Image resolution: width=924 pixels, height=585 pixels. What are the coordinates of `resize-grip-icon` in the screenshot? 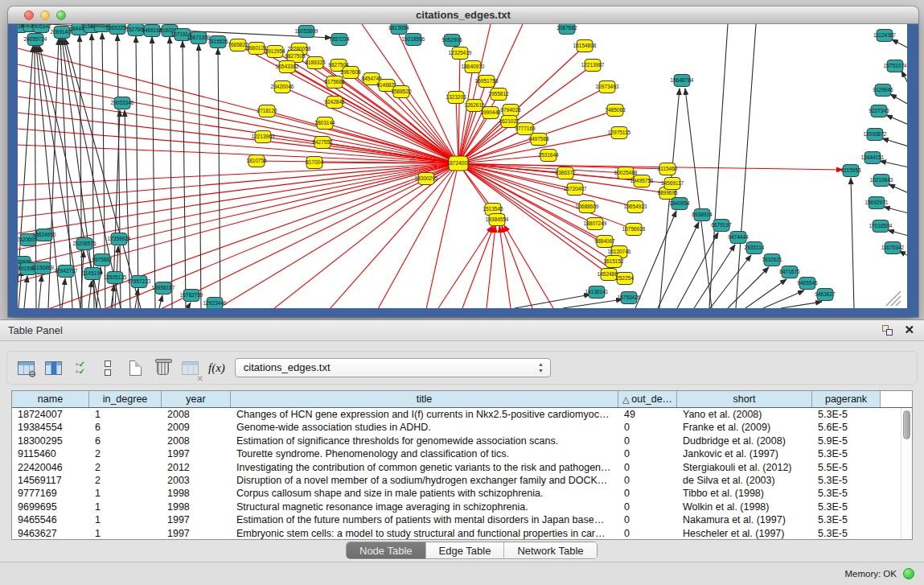 It's located at (898, 303).